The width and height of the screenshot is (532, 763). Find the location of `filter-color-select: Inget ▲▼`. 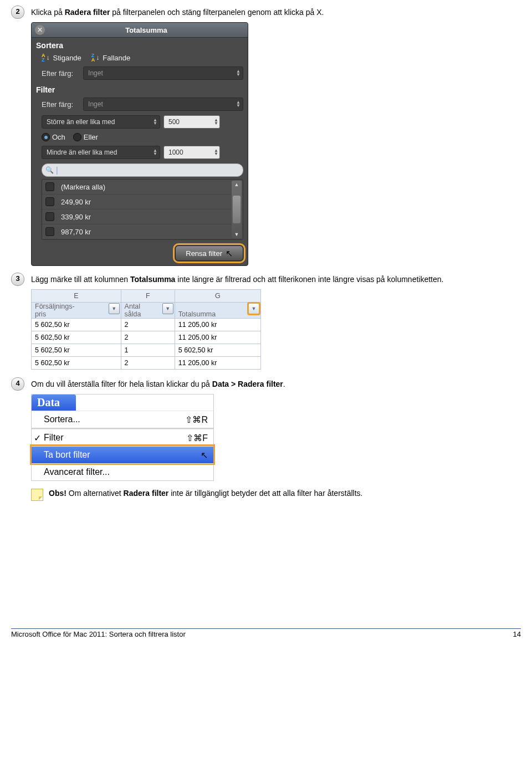

filter-color-select: Inget ▲▼ is located at coordinates (163, 104).